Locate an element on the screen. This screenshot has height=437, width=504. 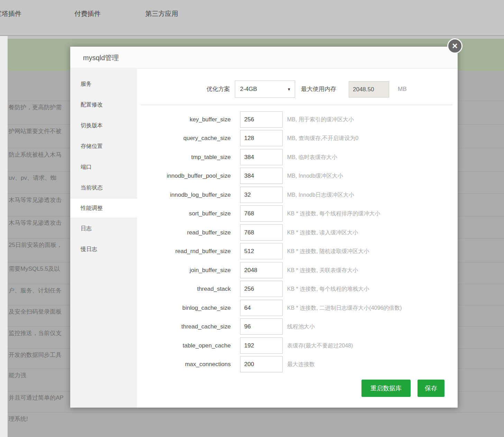
nav-divider-band is located at coordinates (252, 37).